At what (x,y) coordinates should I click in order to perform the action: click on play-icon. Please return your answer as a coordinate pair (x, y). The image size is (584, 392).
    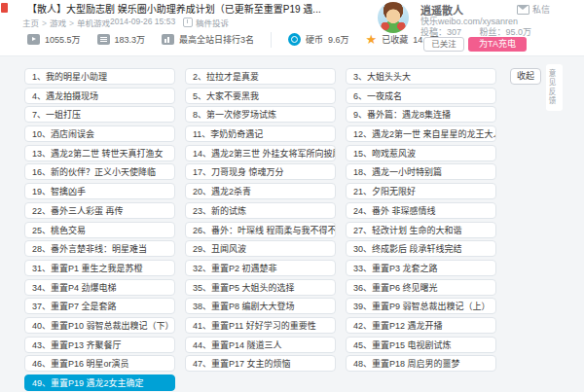
    Looking at the image, I should click on (33, 39).